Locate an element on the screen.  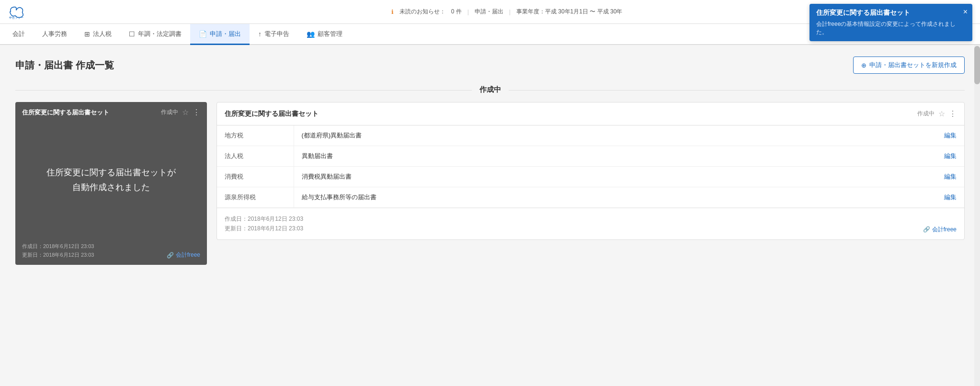
logo: 申告フリー is located at coordinates (19, 11).